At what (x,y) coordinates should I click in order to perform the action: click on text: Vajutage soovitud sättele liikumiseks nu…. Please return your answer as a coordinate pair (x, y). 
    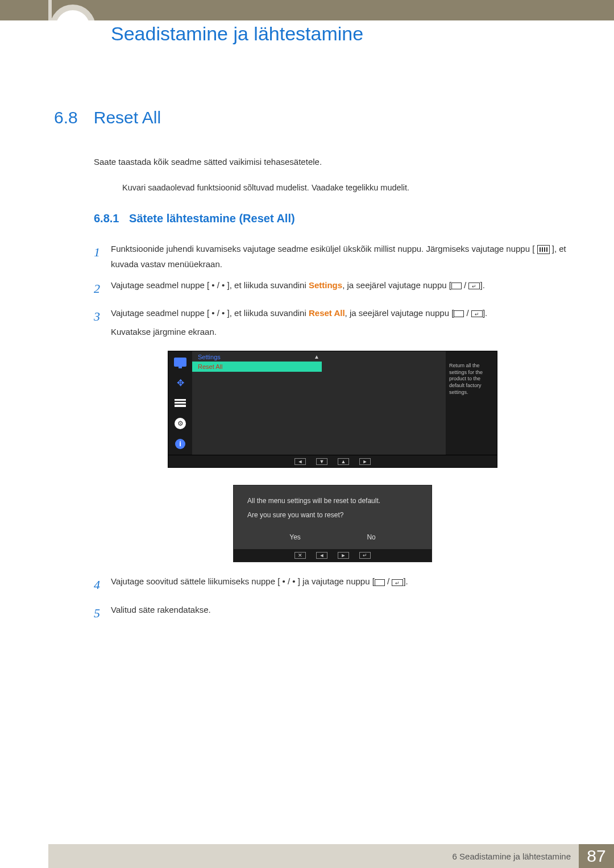
    Looking at the image, I should click on (196, 581).